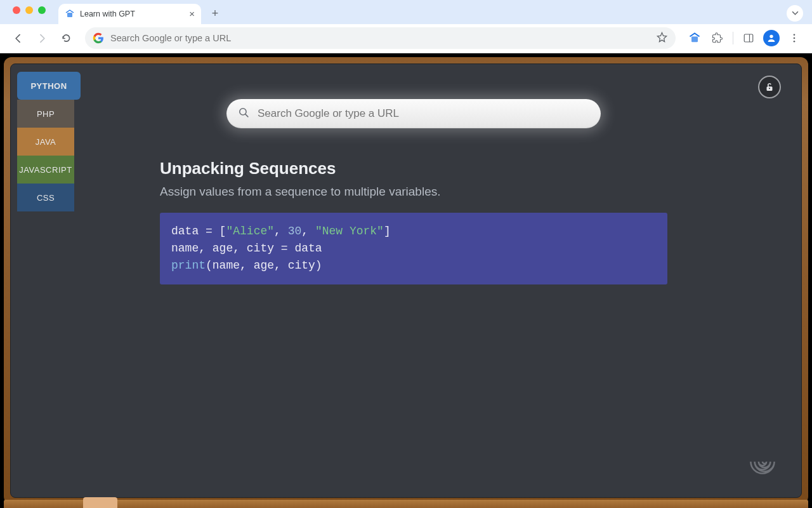  Describe the element at coordinates (244, 114) in the screenshot. I see `search-icon` at that location.